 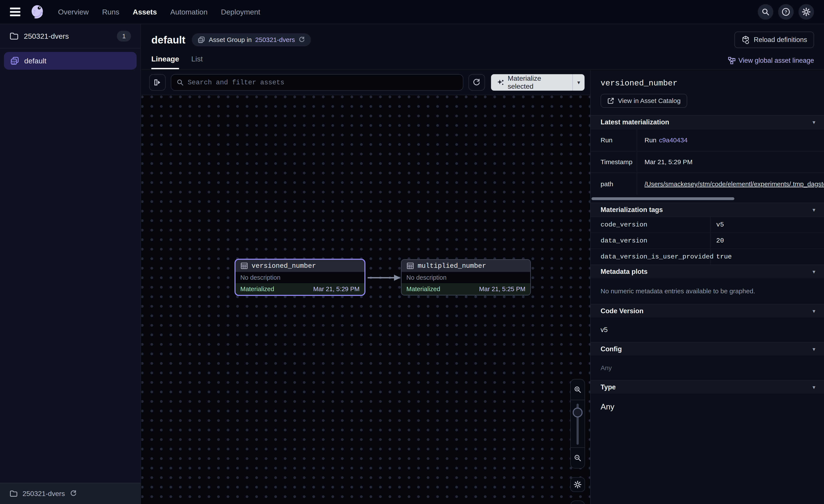 I want to click on zoom-slider-thumb, so click(x=578, y=412).